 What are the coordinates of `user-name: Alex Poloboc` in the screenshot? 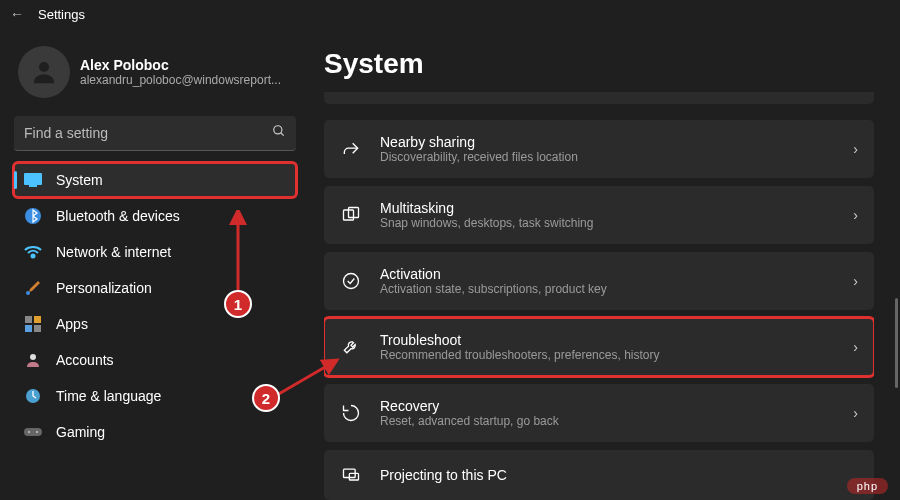 It's located at (180, 65).